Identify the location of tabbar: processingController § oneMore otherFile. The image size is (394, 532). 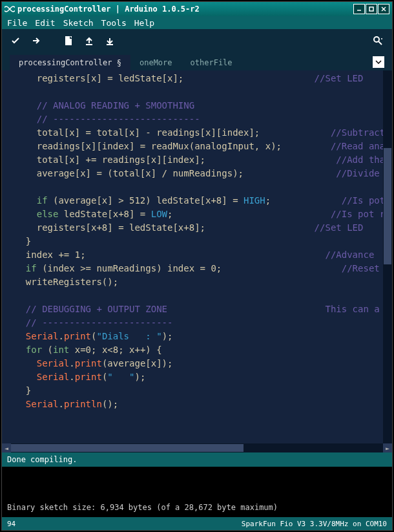
(197, 61).